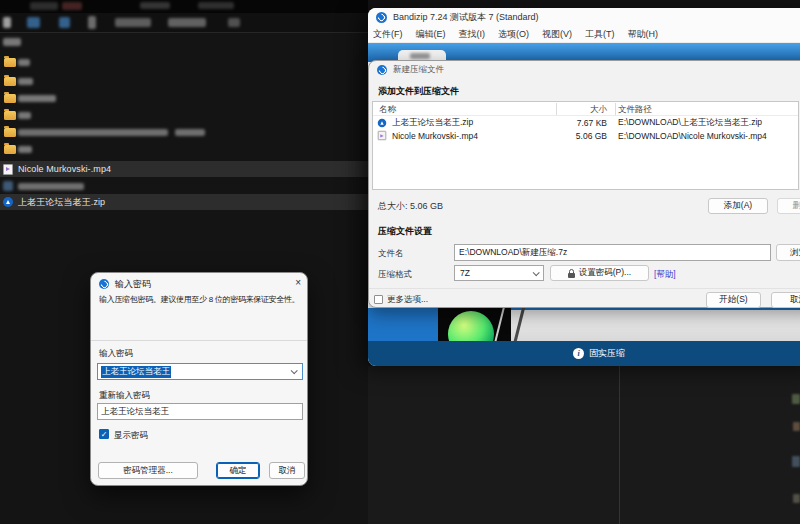 The height and width of the screenshot is (524, 800). Describe the element at coordinates (12, 42) in the screenshot. I see `redacted-column-label` at that location.